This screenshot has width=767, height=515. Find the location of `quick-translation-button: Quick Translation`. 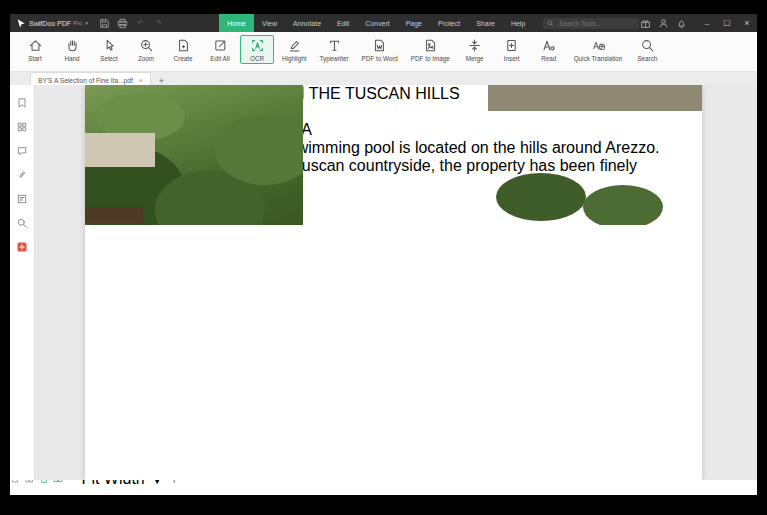

quick-translation-button: Quick Translation is located at coordinates (598, 50).